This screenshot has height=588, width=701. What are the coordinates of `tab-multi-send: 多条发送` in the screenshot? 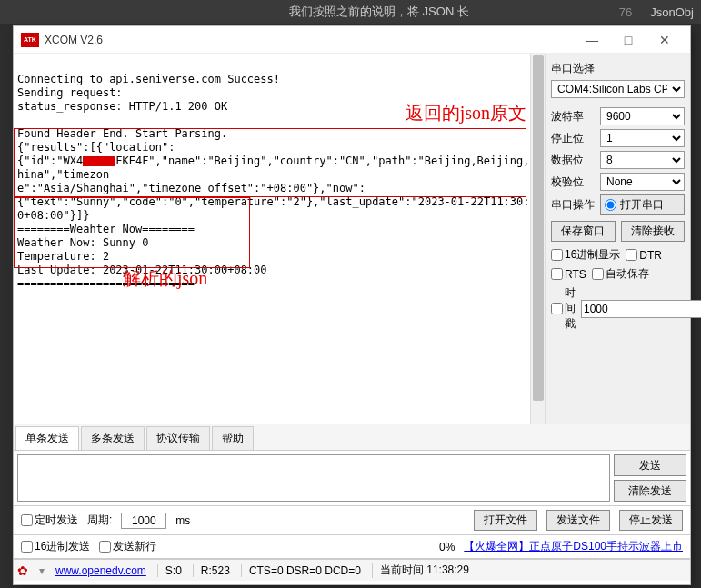 It's located at (113, 438).